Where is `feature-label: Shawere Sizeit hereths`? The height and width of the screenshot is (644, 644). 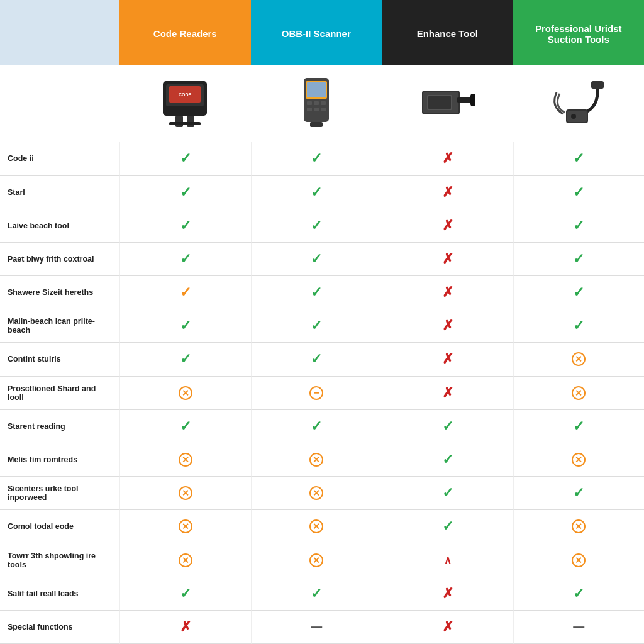 feature-label: Shawere Sizeit hereths is located at coordinates (60, 293).